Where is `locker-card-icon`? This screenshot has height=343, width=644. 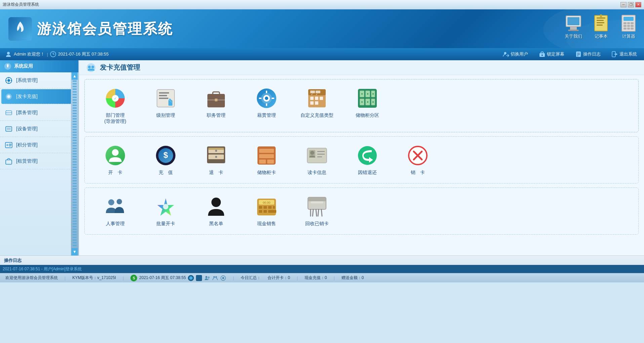 locker-card-icon is located at coordinates (267, 156).